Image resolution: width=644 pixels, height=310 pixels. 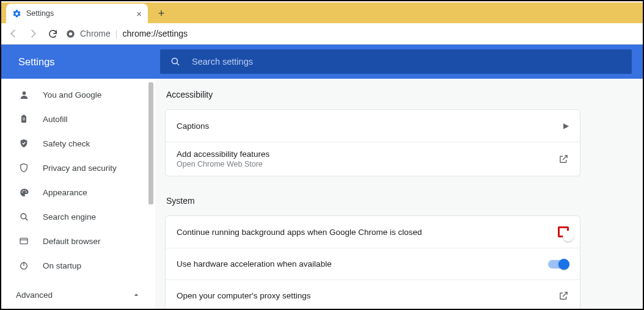 What do you see at coordinates (77, 13) in the screenshot?
I see `browser-tab: Settings ×` at bounding box center [77, 13].